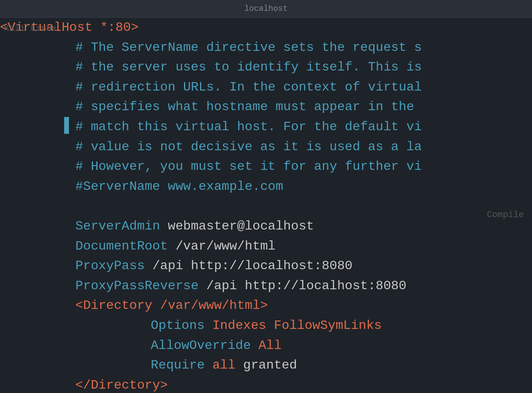 Image resolution: width=532 pixels, height=393 pixels. I want to click on line-comment3: # redirection URLs. In the context of vi…, so click(266, 87).